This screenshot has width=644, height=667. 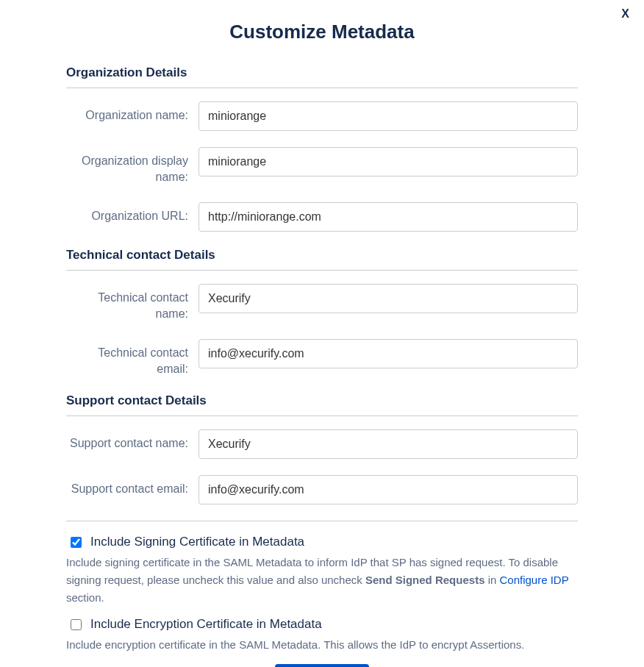 I want to click on close-button: X, so click(x=625, y=14).